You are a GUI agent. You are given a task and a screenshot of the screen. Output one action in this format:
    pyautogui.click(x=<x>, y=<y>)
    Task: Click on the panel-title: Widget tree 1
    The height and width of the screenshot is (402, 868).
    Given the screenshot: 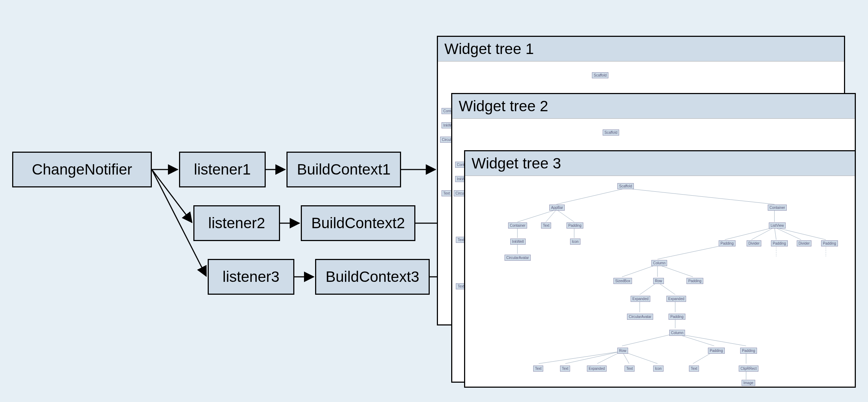 What is the action you would take?
    pyautogui.click(x=489, y=49)
    